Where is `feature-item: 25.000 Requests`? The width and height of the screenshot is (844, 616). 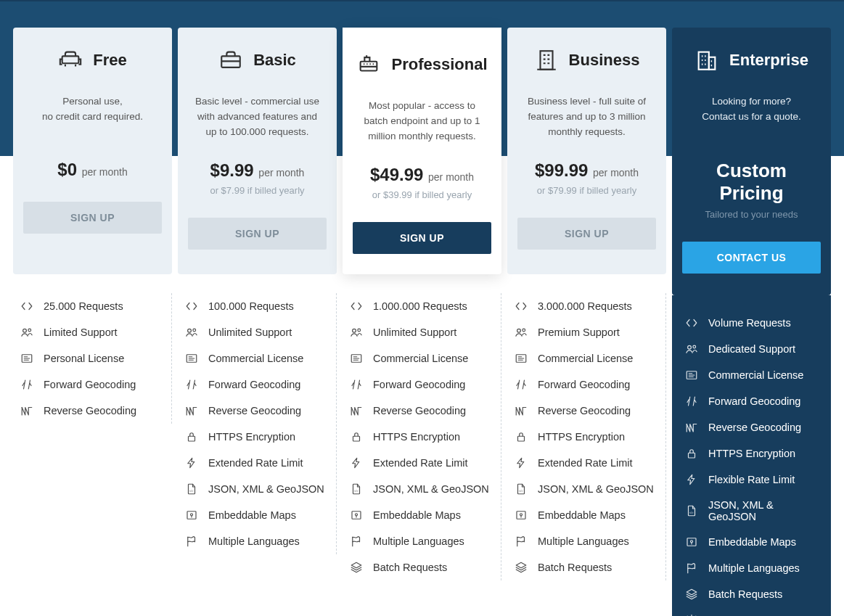
feature-item: 25.000 Requests is located at coordinates (92, 306).